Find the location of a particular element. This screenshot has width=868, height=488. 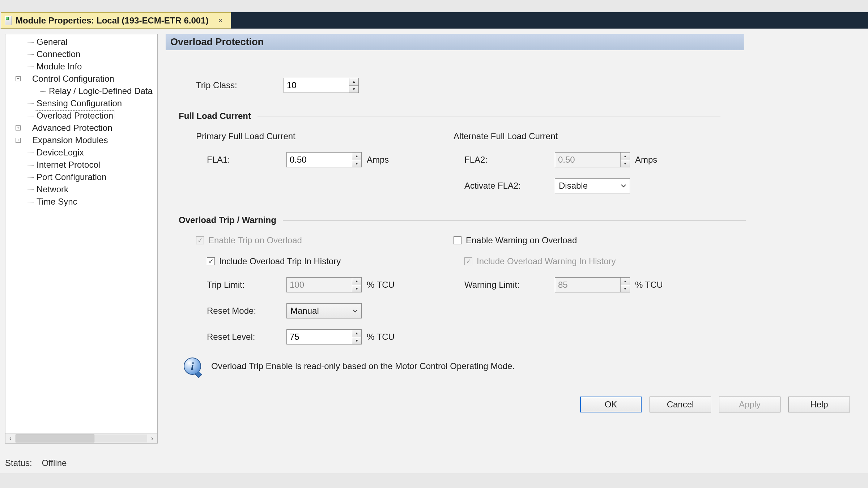

alt-flc-header: Alternate Full Load Current is located at coordinates (652, 136).